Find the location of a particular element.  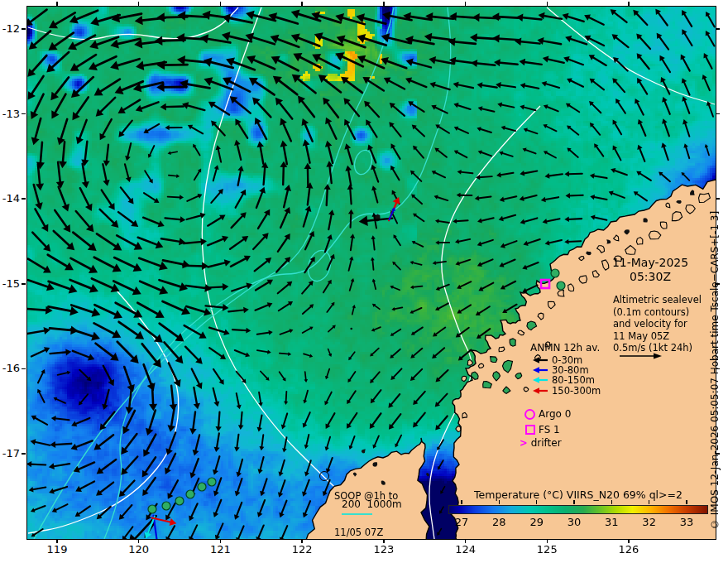

anmn-row-150-300m: 150-300m is located at coordinates (566, 391).